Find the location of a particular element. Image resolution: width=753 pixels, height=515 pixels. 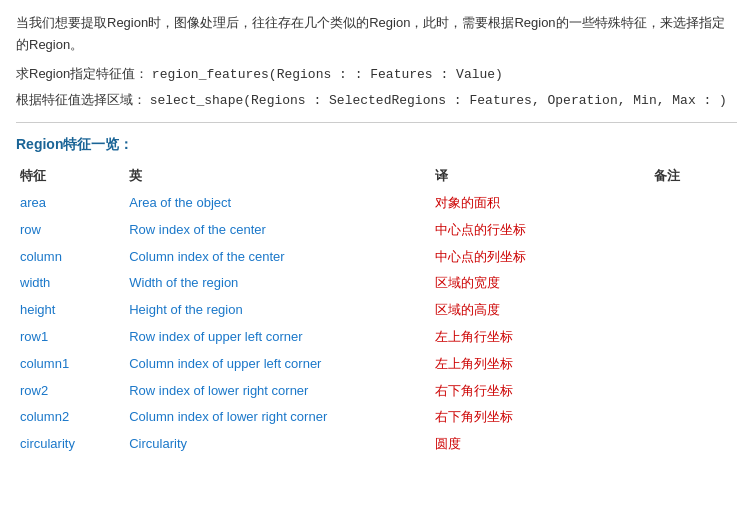

cell-chinese: 对象的面积 is located at coordinates (540, 204).